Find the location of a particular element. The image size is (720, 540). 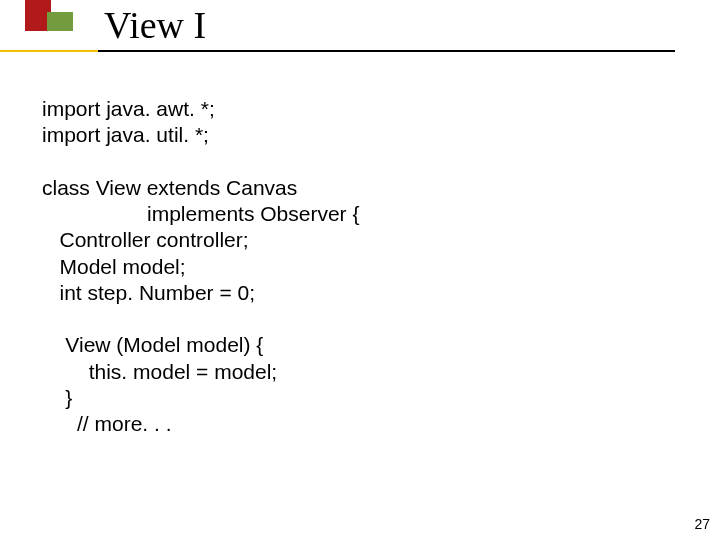

code-line: // more. . . is located at coordinates (107, 424).